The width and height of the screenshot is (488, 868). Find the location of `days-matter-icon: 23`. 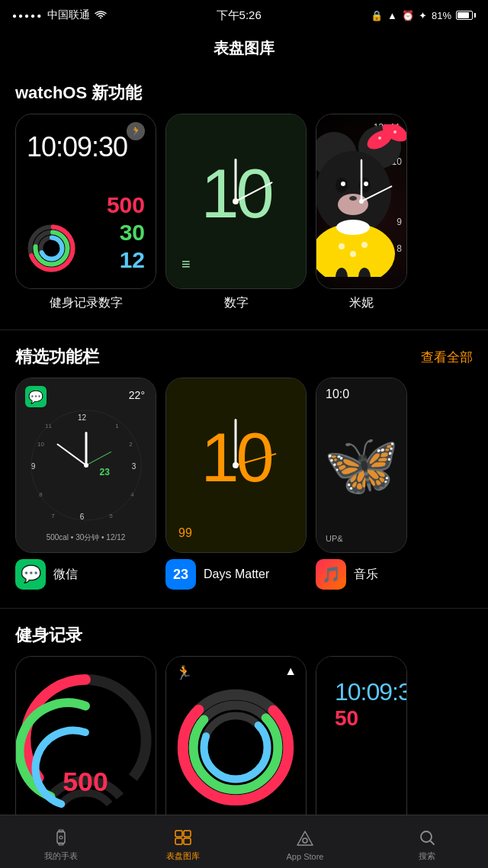

days-matter-icon: 23 is located at coordinates (181, 574).